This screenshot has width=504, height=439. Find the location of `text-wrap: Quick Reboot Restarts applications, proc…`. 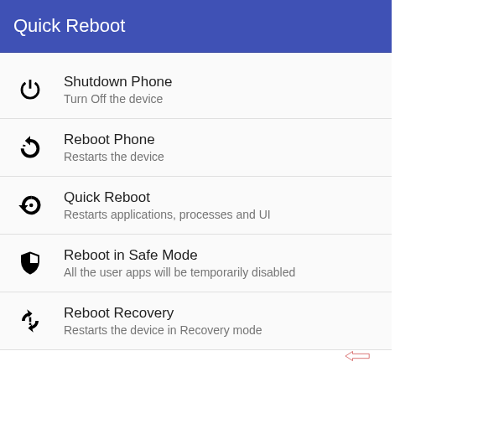

text-wrap: Quick Reboot Restarts applications, proc… is located at coordinates (168, 205).